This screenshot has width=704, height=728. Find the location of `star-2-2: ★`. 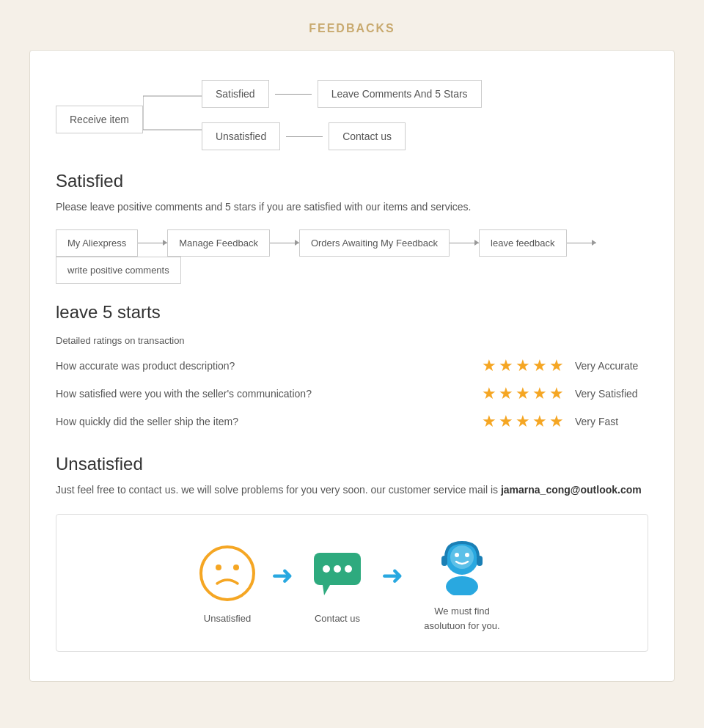

star-2-2: ★ is located at coordinates (506, 394).